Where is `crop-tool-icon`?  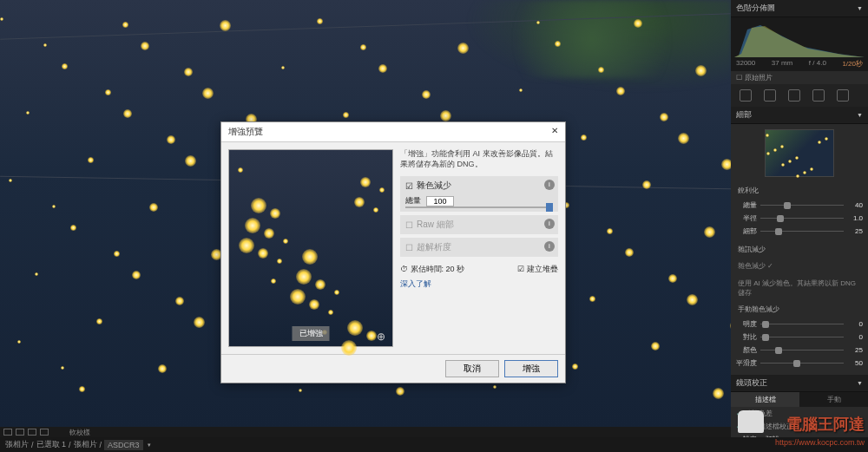
crop-tool-icon is located at coordinates (746, 95).